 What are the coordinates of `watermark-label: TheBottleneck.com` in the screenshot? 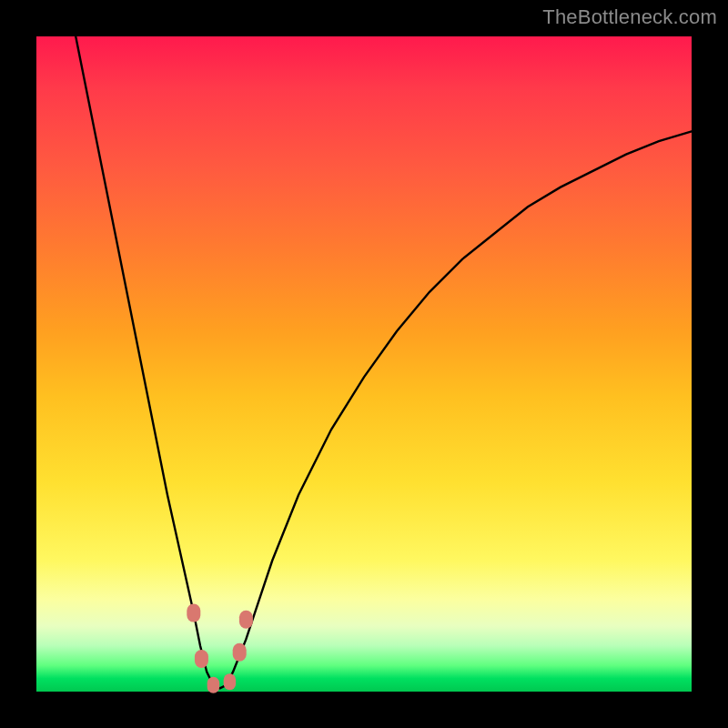 It's located at (630, 17).